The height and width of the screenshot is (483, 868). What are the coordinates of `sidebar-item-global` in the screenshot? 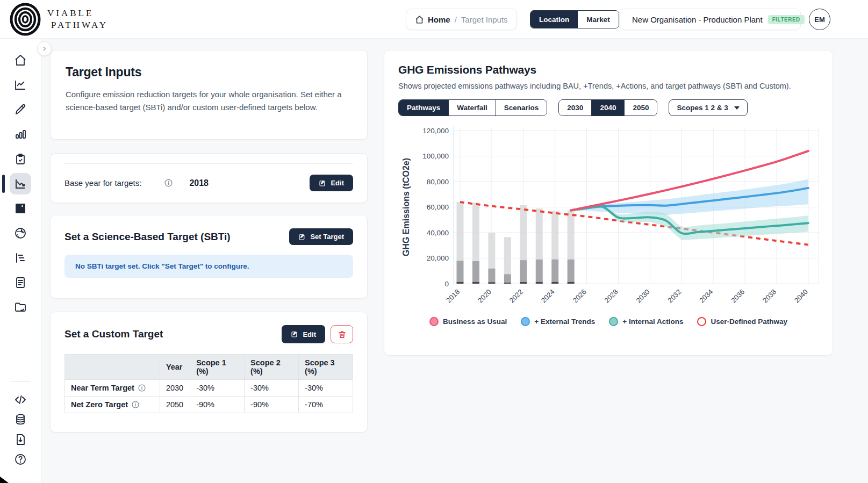 It's located at (20, 233).